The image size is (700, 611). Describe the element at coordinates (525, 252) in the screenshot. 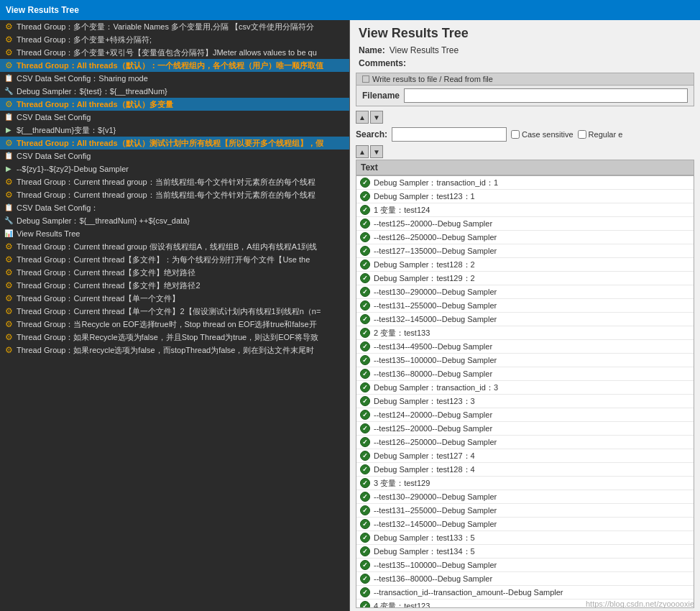

I see `result-item: ✓--test127--135000--Debug Sampler` at that location.